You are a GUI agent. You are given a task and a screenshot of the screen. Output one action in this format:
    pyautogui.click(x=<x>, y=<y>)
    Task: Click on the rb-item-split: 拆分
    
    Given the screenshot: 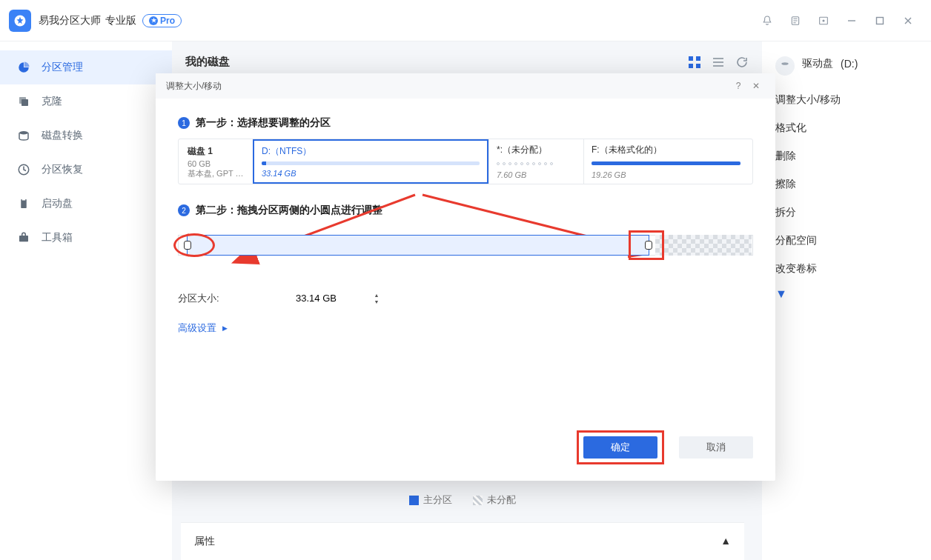 What is the action you would take?
    pyautogui.click(x=846, y=213)
    